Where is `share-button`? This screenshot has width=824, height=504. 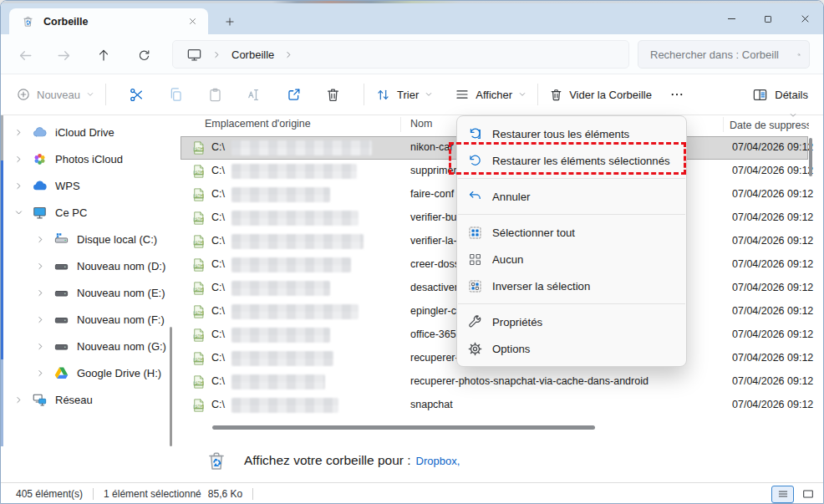
share-button is located at coordinates (294, 94).